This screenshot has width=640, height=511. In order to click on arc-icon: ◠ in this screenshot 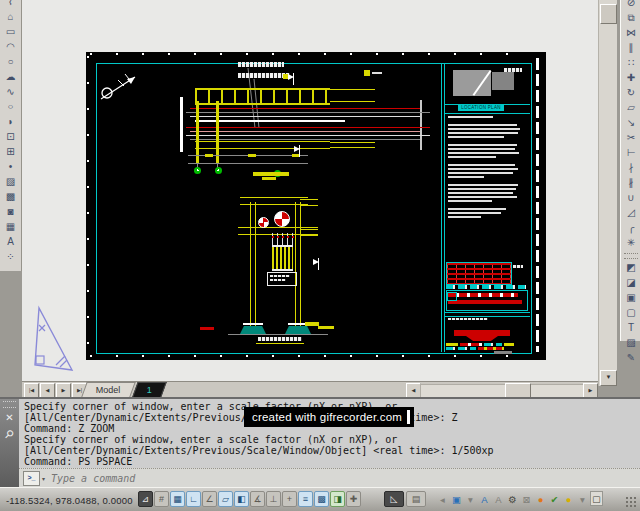, I will do `click(10, 48)`.